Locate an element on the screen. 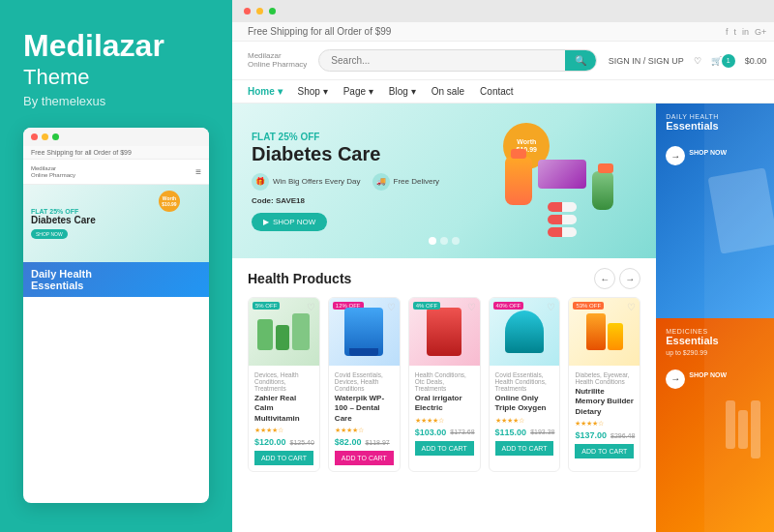  product-name-3: Oral irrigator Electric is located at coordinates (445, 404).